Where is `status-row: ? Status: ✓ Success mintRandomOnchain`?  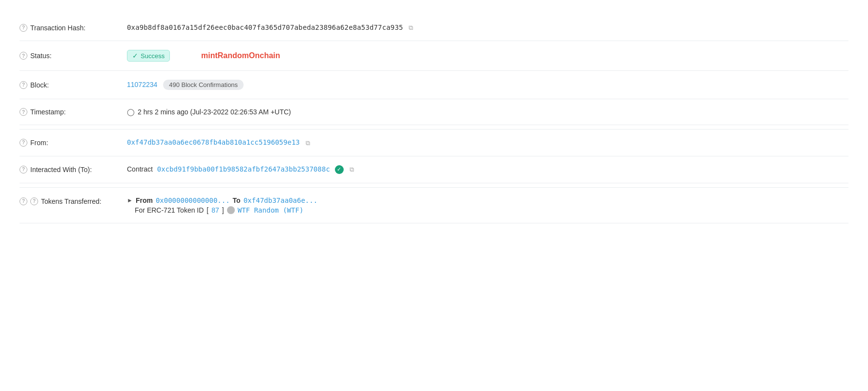 status-row: ? Status: ✓ Success mintRandomOnchain is located at coordinates (434, 56).